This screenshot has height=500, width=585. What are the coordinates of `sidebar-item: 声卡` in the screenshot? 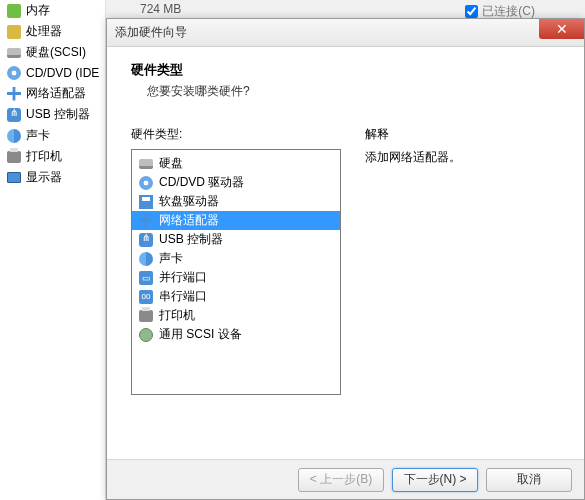 It's located at (52, 136).